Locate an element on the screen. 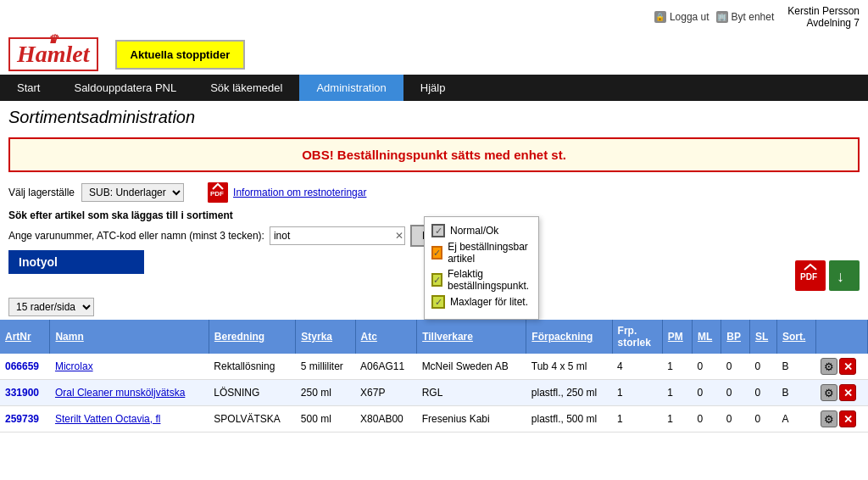 The height and width of the screenshot is (480, 868). pdf-link-container: PDF Information om restnoteringar is located at coordinates (287, 193).